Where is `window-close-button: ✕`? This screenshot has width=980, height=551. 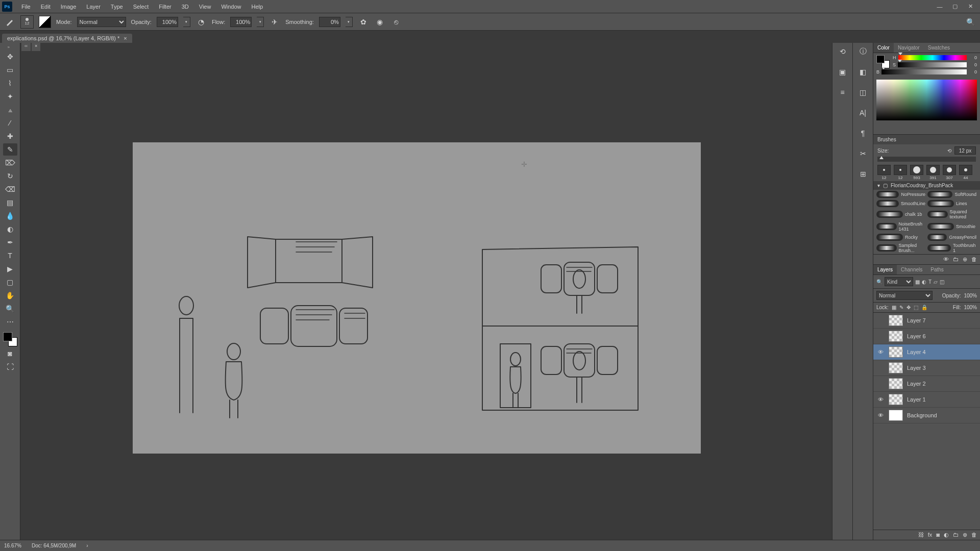 window-close-button: ✕ is located at coordinates (970, 6).